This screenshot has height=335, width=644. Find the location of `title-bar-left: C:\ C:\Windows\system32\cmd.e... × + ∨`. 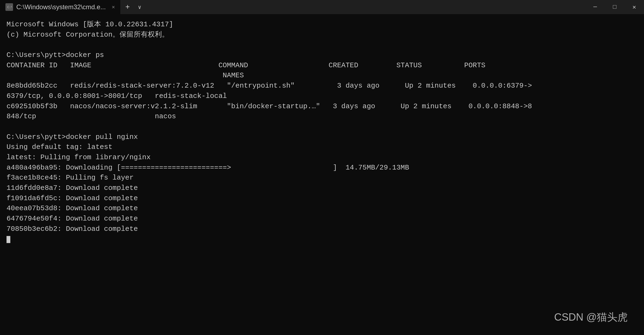

title-bar-left: C:\ C:\Windows\system32\cmd.e... × + ∨ is located at coordinates (293, 7).